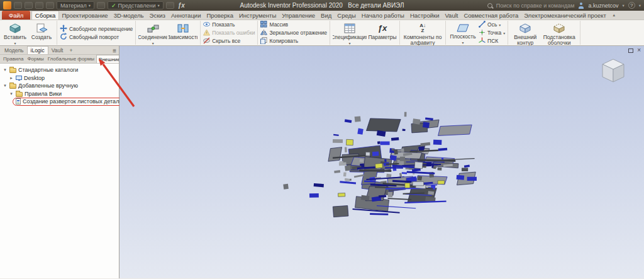 This screenshot has height=279, width=644. Describe the element at coordinates (559, 33) in the screenshot. I see `shell-substitute-button: Подстановка оболочки` at that location.